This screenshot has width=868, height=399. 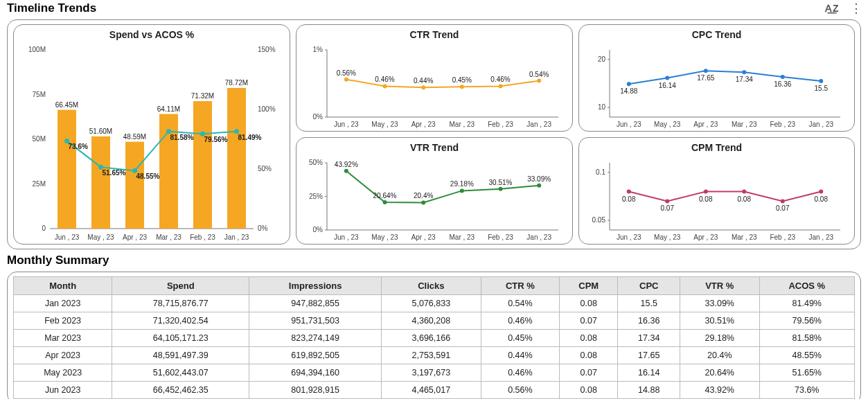 I want to click on table-row: May 202351,602,443.07694,394,1603,197,67…, so click(x=434, y=373).